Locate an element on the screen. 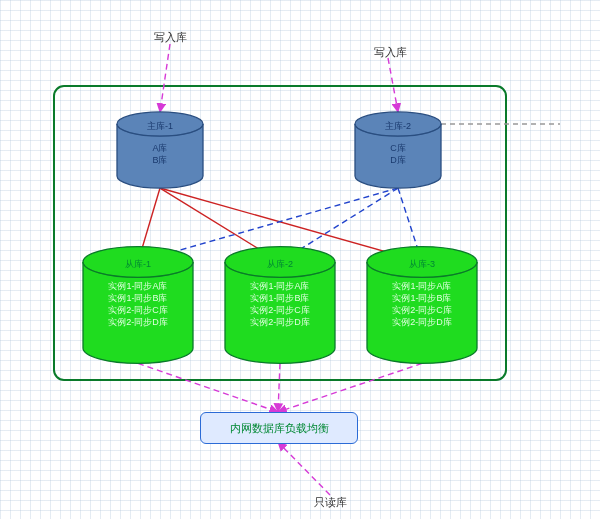 This screenshot has height=519, width=600. db-title: 从库-3 is located at coordinates (422, 264).